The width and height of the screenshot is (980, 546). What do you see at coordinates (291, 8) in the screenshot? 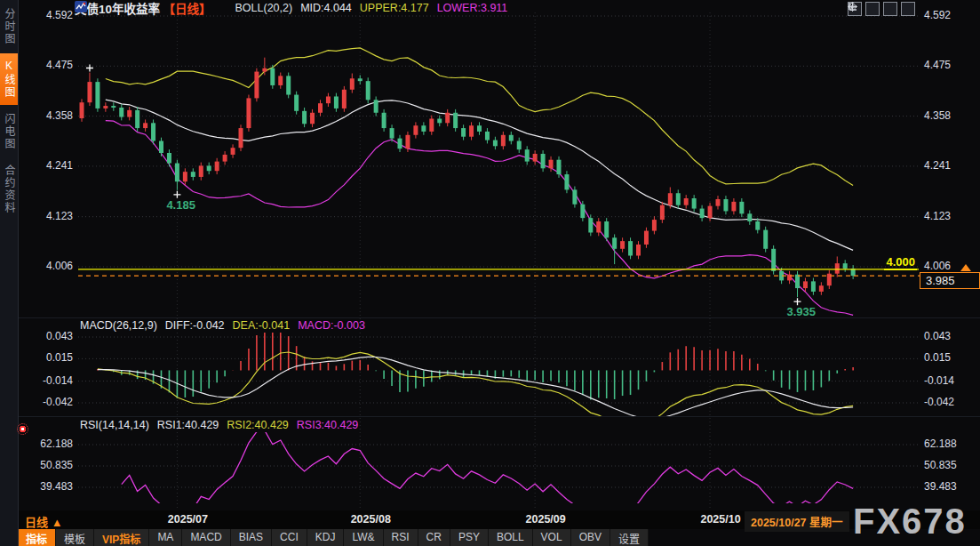
I see `chart-header: 美债10年收益率 【日线】 BOLL(20,2) MID:4.044 UPPER…` at bounding box center [291, 8].